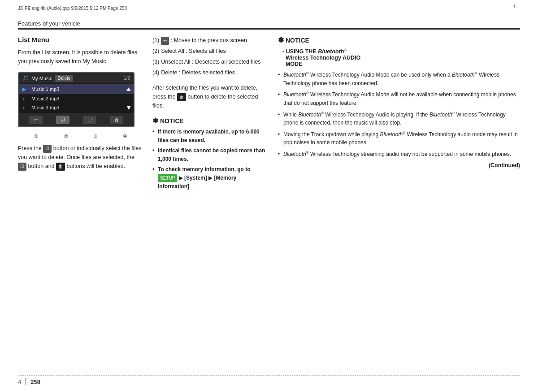  I want to click on circle-2: ②, so click(66, 136).